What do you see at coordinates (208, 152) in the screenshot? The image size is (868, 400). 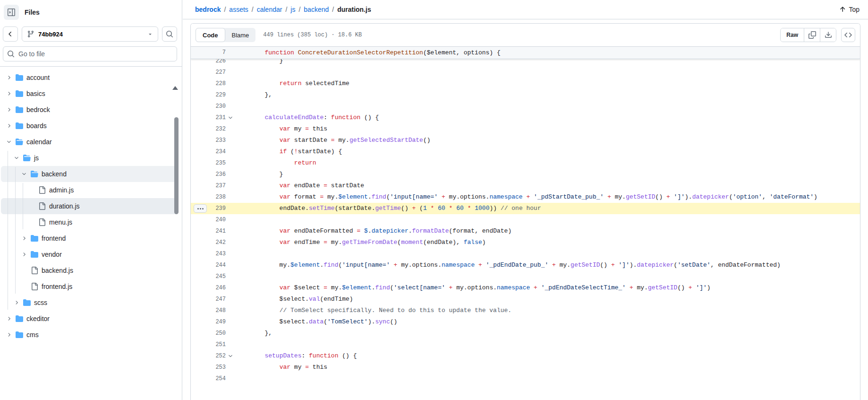 I see `line-number-234: 234` at bounding box center [208, 152].